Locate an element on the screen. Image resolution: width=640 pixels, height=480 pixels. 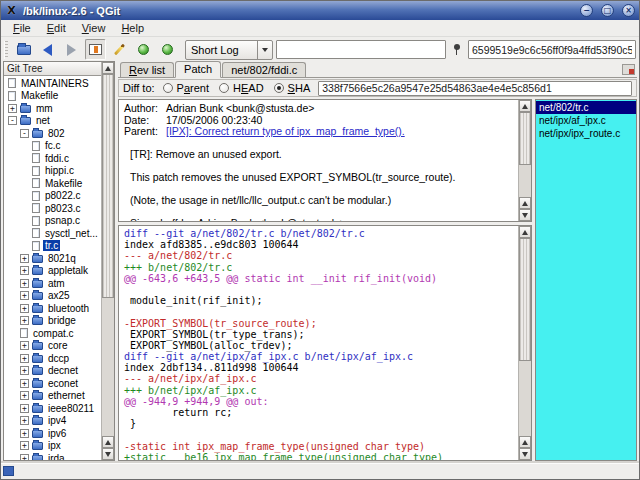
diff-to-radio-sha: SHA is located at coordinates (292, 88).